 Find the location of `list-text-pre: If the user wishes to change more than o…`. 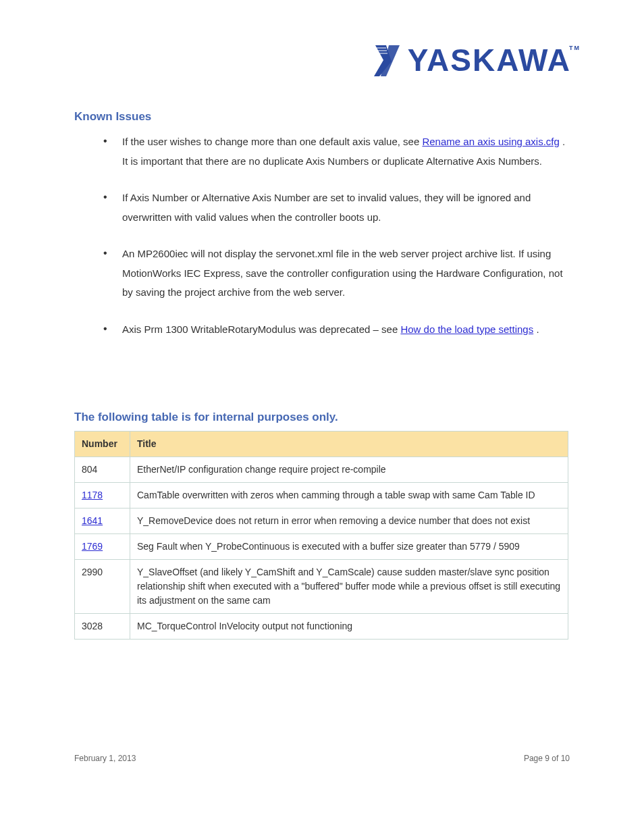

list-text-pre: If the user wishes to change more than o… is located at coordinates (272, 142).